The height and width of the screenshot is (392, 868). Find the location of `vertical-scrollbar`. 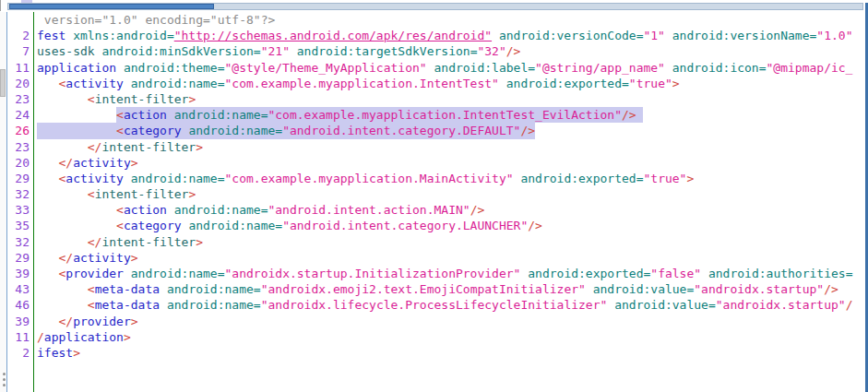

vertical-scrollbar is located at coordinates (4, 202).